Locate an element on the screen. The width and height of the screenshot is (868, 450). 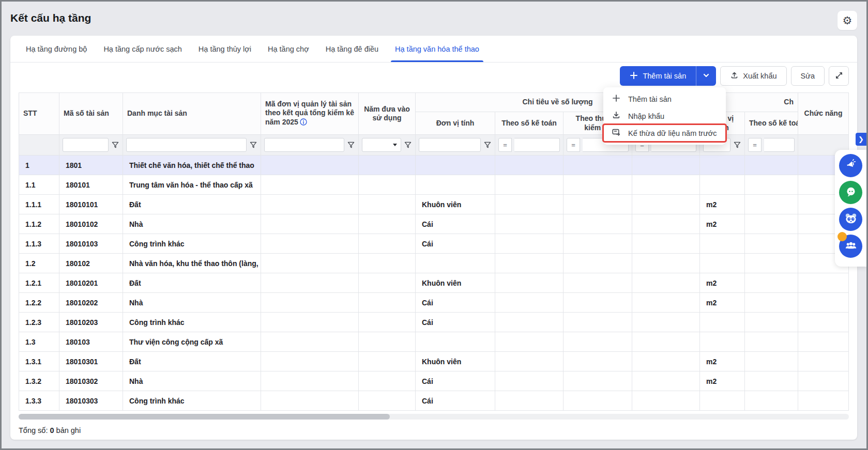
menu-item-inherit-data: Kế thừa dữ liệu năm trước is located at coordinates (665, 133).